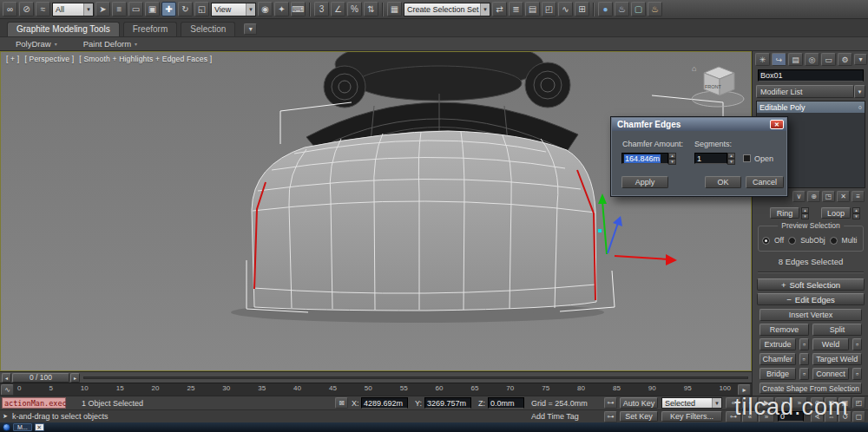  What do you see at coordinates (766, 416) in the screenshot?
I see `next-key-button: »` at bounding box center [766, 416].